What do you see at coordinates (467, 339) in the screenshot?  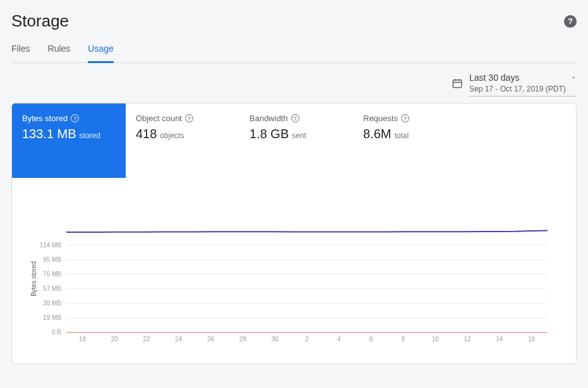 I see `svg-text: 12` at bounding box center [467, 339].